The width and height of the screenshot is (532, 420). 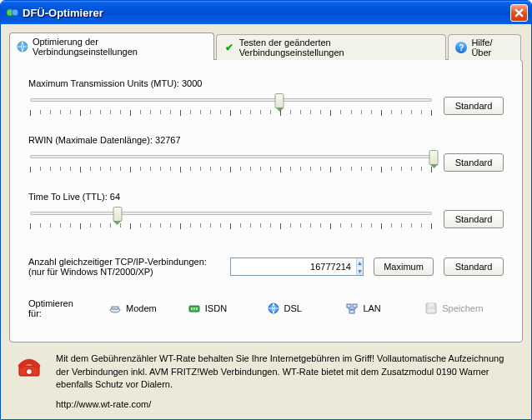 What do you see at coordinates (266, 47) in the screenshot?
I see `tab-strip: Optimierung der Verbindungseinstellungen…` at bounding box center [266, 47].